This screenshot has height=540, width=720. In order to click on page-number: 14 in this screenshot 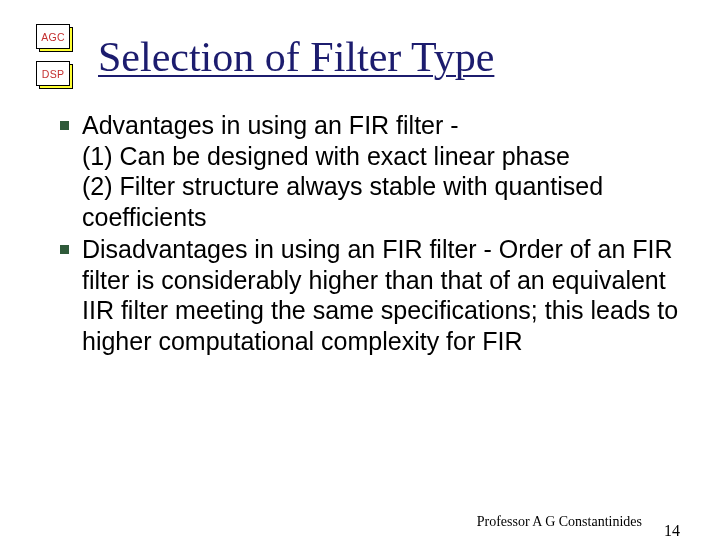, I will do `click(672, 531)`.